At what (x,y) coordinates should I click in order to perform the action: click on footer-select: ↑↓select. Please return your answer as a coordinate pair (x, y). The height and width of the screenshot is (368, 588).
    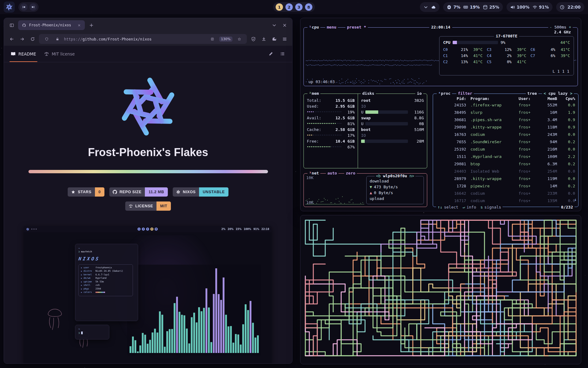
    Looking at the image, I should click on (448, 207).